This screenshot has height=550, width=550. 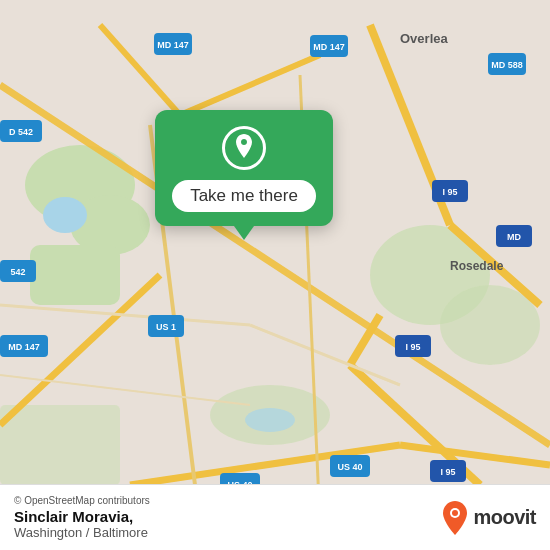 What do you see at coordinates (82, 516) in the screenshot?
I see `location-name: Sinclair Moravia,` at bounding box center [82, 516].